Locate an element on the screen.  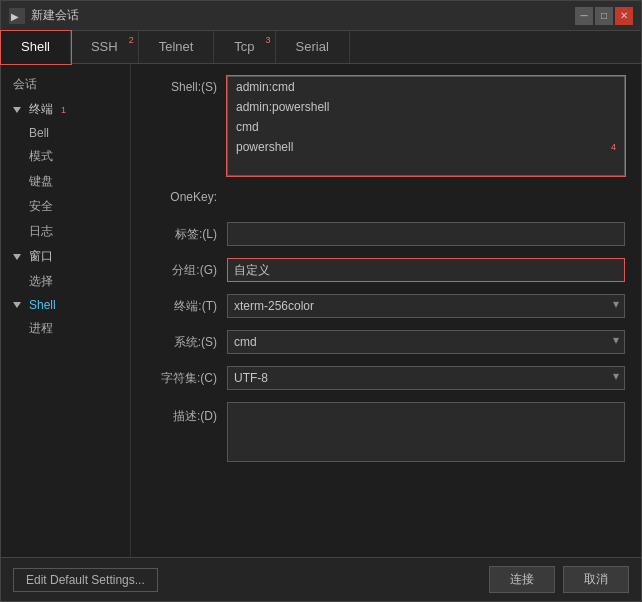
shell-form-row: Shell:(S) admin:cmd admin:powershell cmd is located at coordinates (386, 126).